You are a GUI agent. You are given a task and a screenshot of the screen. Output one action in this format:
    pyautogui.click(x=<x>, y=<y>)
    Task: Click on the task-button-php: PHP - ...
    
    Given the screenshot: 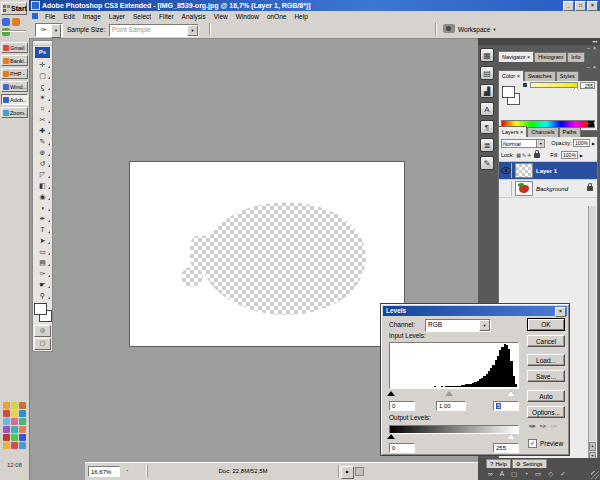 What is the action you would take?
    pyautogui.click(x=14, y=74)
    